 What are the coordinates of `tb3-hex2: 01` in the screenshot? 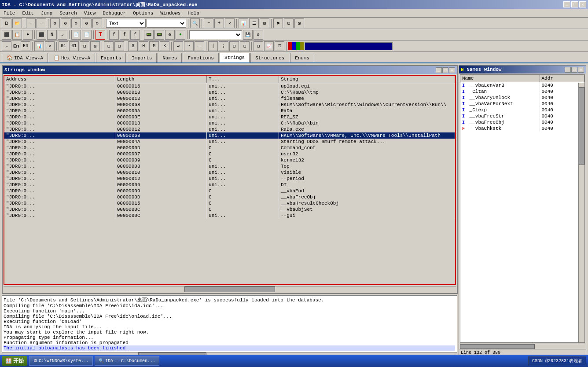 It's located at (74, 46).